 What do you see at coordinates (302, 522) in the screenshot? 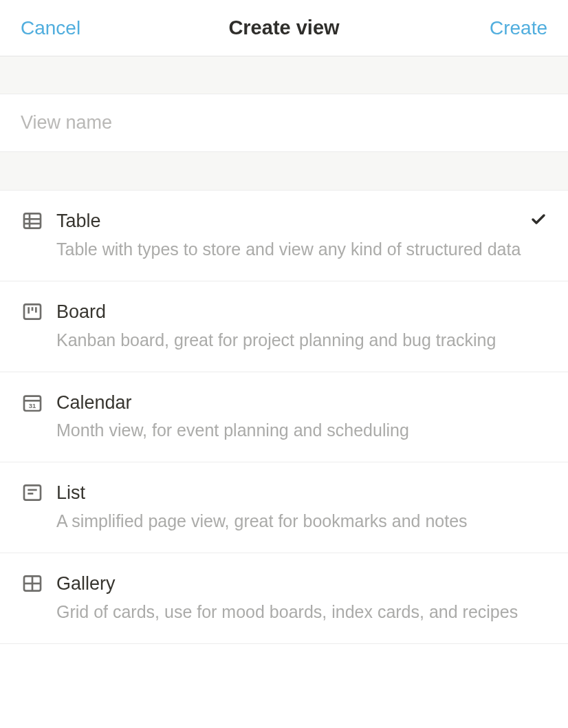
I see `option-description: A simplified page view, great for bookma…` at bounding box center [302, 522].